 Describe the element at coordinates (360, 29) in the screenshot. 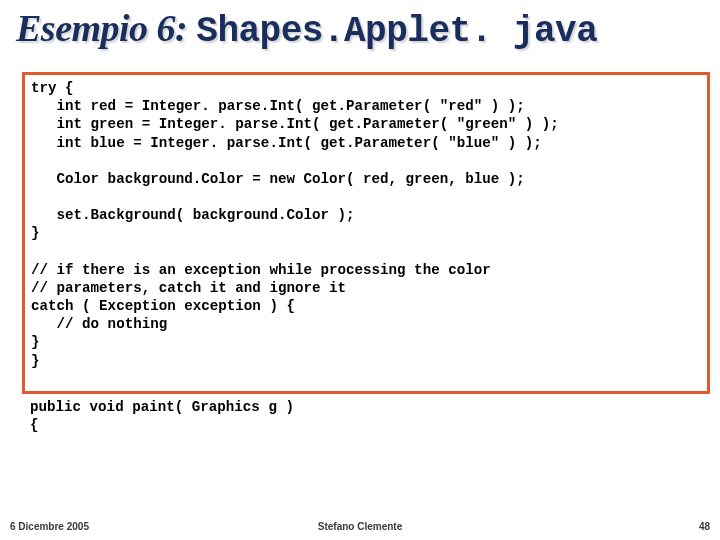

I see `slide-title: Esempio 6: Shapes.Applet. java` at that location.